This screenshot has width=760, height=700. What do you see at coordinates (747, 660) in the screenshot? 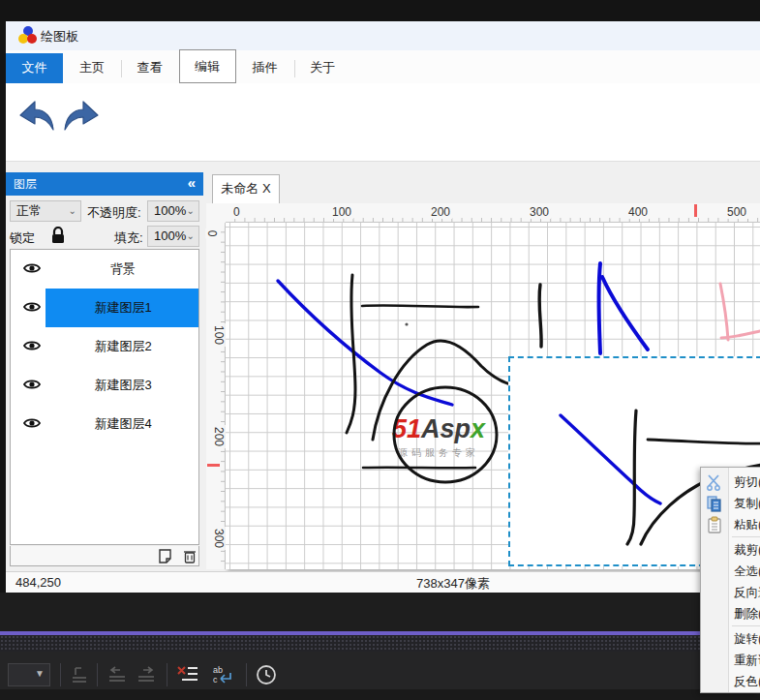
I see `context-menu-item-11: 重新调` at bounding box center [747, 660].